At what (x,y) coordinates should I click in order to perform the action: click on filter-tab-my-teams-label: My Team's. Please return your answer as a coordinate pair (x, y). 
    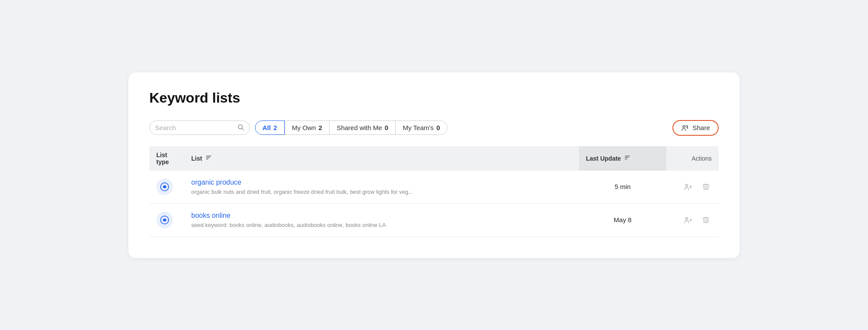
    Looking at the image, I should click on (418, 127).